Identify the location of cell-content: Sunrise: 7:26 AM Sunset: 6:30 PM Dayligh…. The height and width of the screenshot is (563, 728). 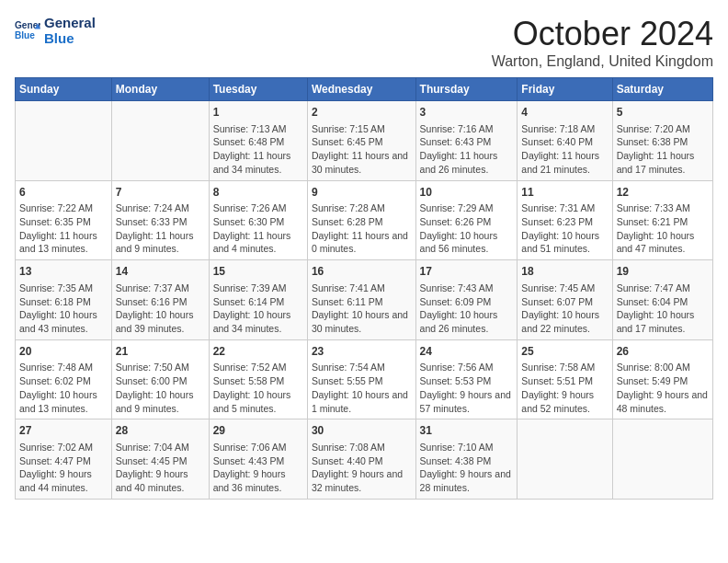
(258, 228).